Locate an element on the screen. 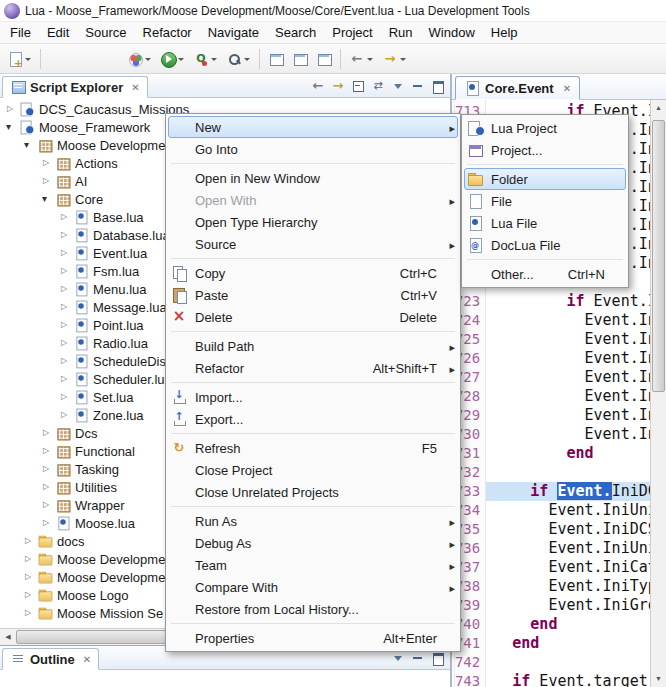 The image size is (666, 687). view-menu-button is located at coordinates (398, 86).